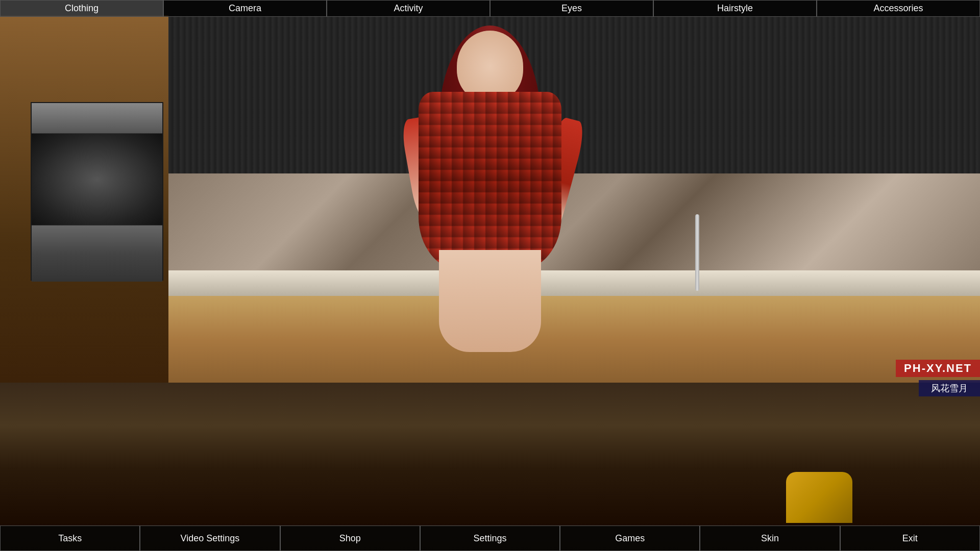 The height and width of the screenshot is (551, 980). Describe the element at coordinates (938, 368) in the screenshot. I see `watermark-site: PH-XY.NET` at that location.